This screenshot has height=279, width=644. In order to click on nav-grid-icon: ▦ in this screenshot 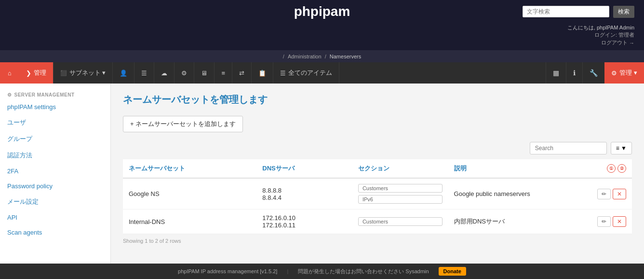, I will do `click(556, 73)`.